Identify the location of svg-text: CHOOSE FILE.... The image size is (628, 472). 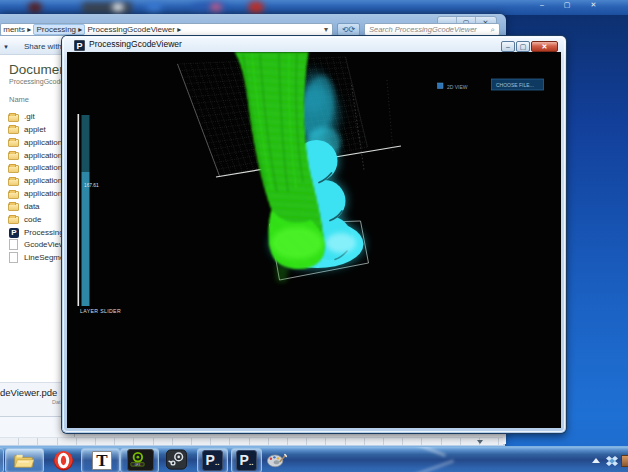
(515, 85).